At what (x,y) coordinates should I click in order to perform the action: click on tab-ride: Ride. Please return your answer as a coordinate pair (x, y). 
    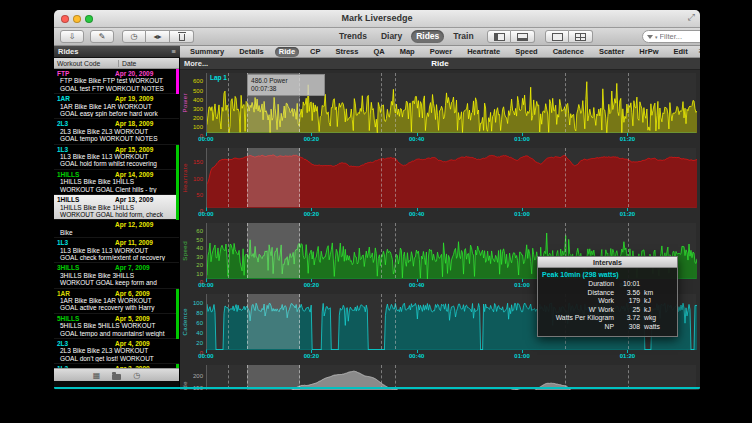
    Looking at the image, I should click on (287, 52).